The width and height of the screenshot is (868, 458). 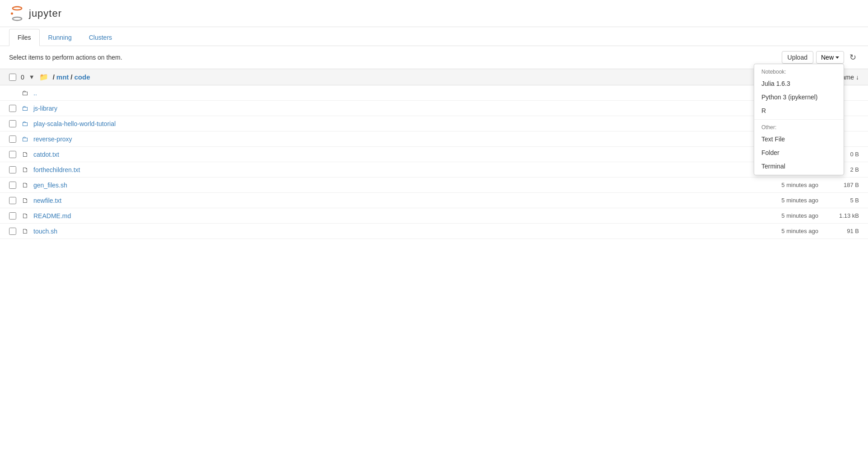 What do you see at coordinates (25, 201) in the screenshot?
I see `file-icon-newfile: 🗋` at bounding box center [25, 201].